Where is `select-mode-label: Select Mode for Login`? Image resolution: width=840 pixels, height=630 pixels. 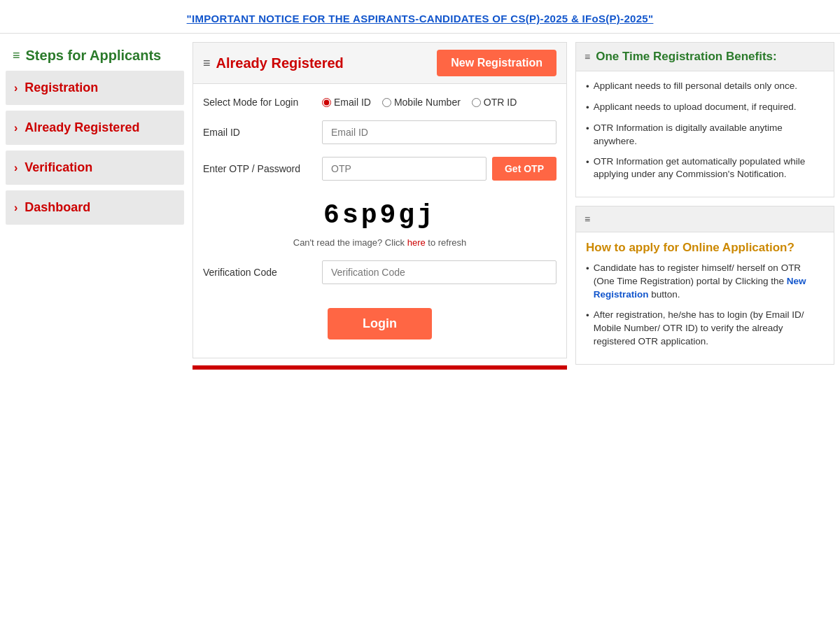
select-mode-label: Select Mode for Login is located at coordinates (259, 102).